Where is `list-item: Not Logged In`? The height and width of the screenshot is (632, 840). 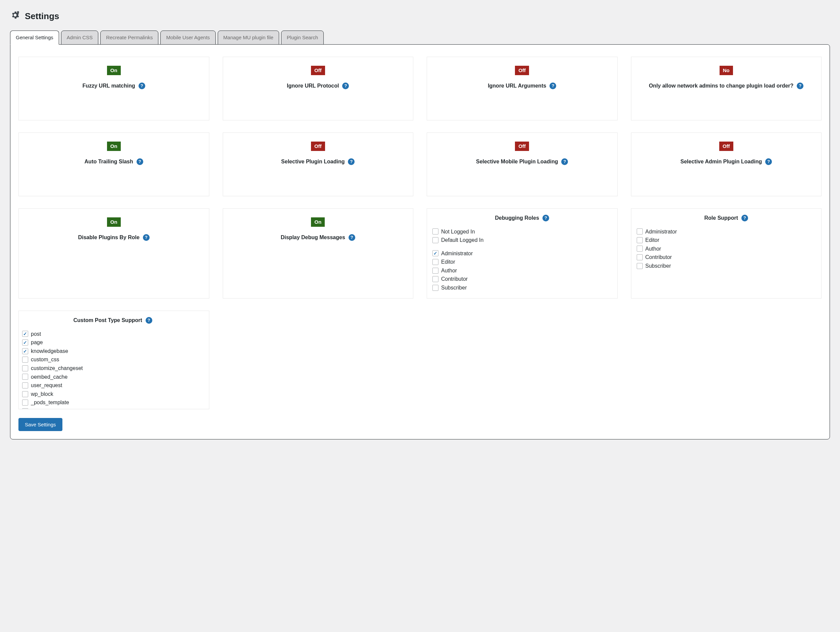 list-item: Not Logged In is located at coordinates (522, 232).